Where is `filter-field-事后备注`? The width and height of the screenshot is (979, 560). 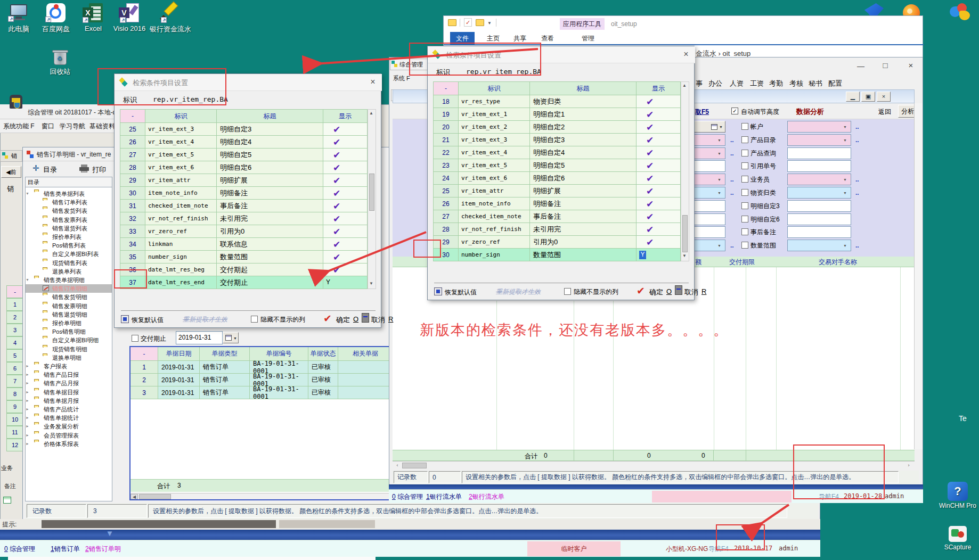 filter-field-事后备注 is located at coordinates (819, 232).